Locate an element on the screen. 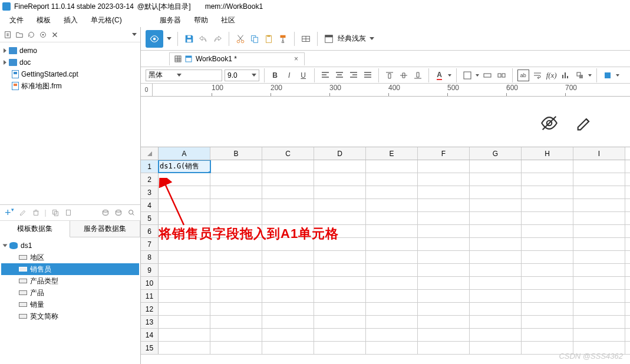  menu-file: 文件 is located at coordinates (17, 20).